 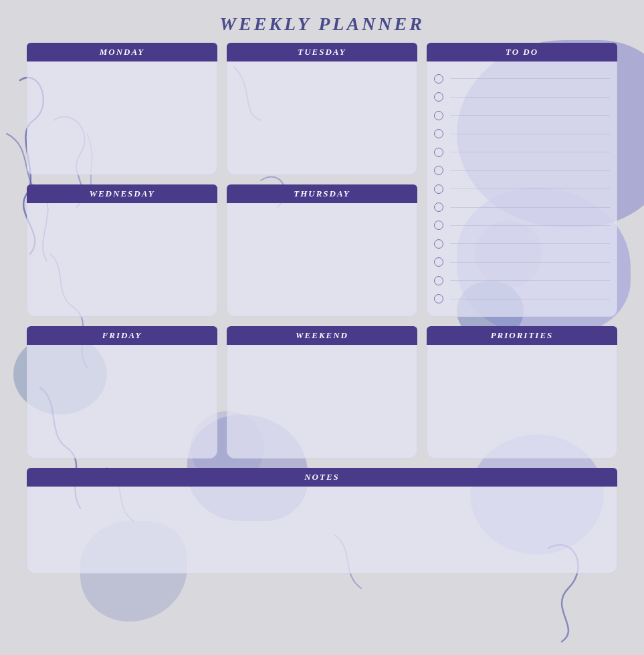 What do you see at coordinates (322, 24) in the screenshot?
I see `page-title: WEEKLY PLANNER` at bounding box center [322, 24].